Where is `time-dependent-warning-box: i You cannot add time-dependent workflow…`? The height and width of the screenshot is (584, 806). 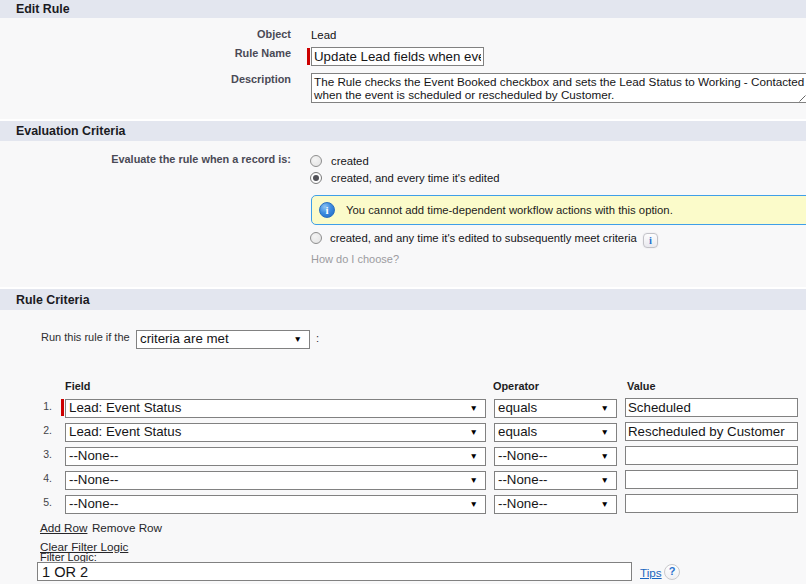 time-dependent-warning-box: i You cannot add time-dependent workflow… is located at coordinates (558, 210).